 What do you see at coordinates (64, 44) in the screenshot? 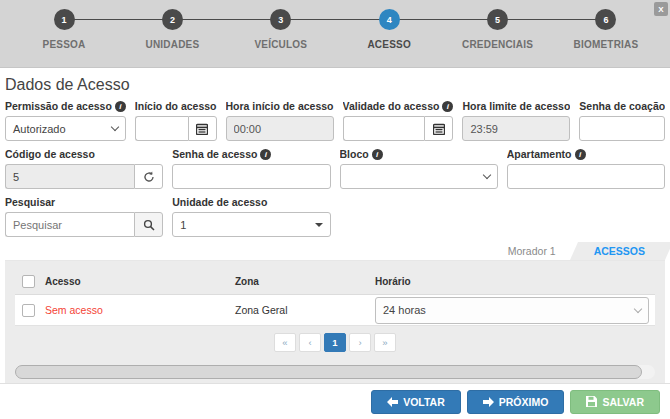
I see `step-1-label: PESSOA` at bounding box center [64, 44].